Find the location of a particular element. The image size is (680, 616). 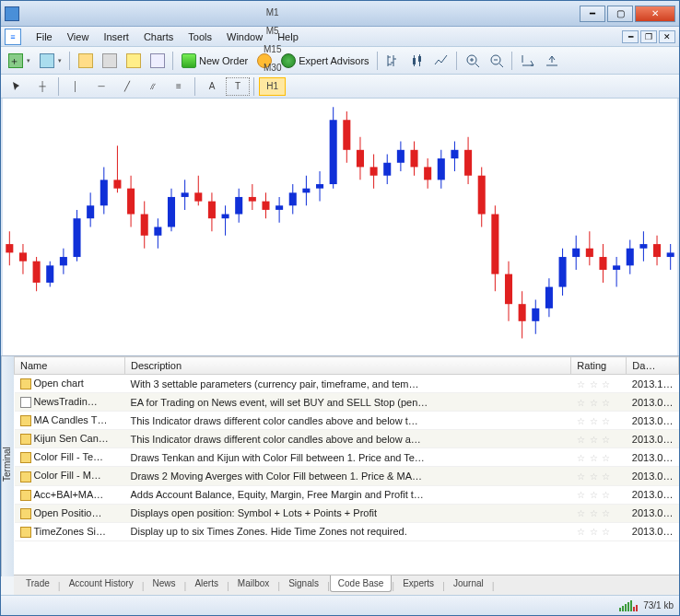

table-row: Open chart With 3 settable parameters (c… is located at coordinates (346, 384).